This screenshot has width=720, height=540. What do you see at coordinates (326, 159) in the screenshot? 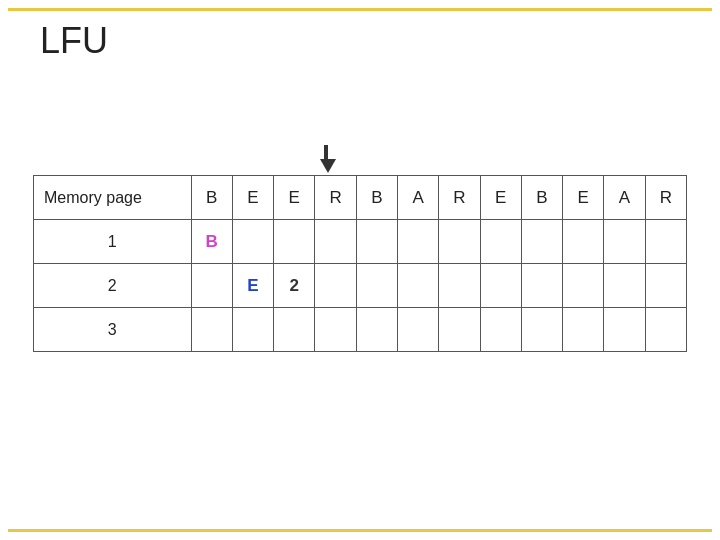
I see `down-arrow-indicator` at bounding box center [326, 159].